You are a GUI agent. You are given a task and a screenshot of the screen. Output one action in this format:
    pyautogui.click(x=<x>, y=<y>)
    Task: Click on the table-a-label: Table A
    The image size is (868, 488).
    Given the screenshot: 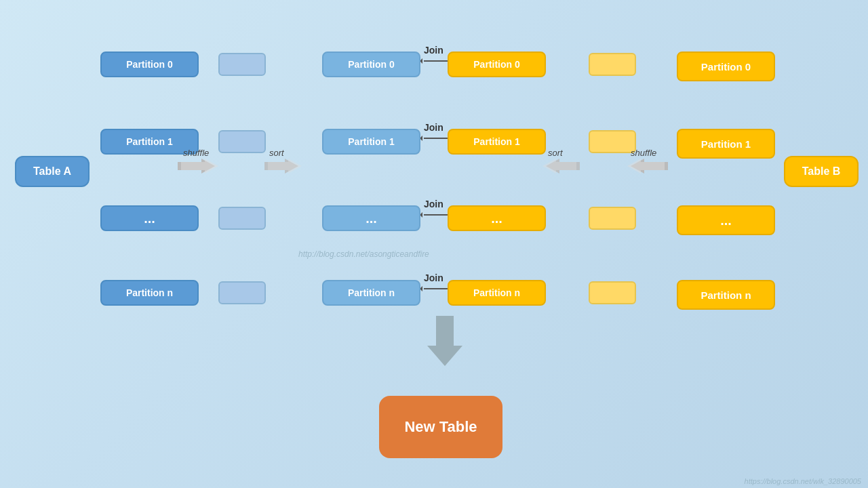 What is the action you would take?
    pyautogui.click(x=52, y=171)
    